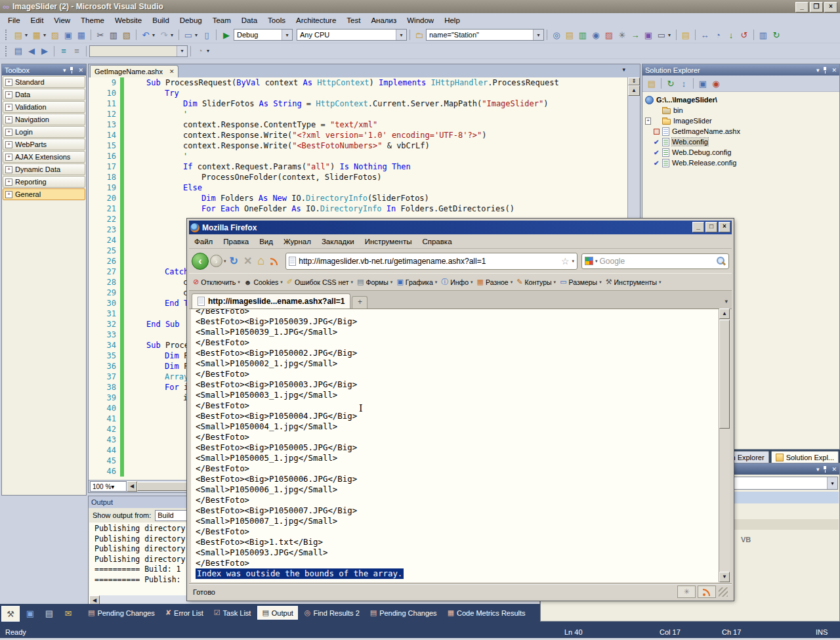 This screenshot has width=840, height=640. What do you see at coordinates (417, 282) in the screenshot?
I see `devtoolbar-item: ▣Графика▾` at bounding box center [417, 282].